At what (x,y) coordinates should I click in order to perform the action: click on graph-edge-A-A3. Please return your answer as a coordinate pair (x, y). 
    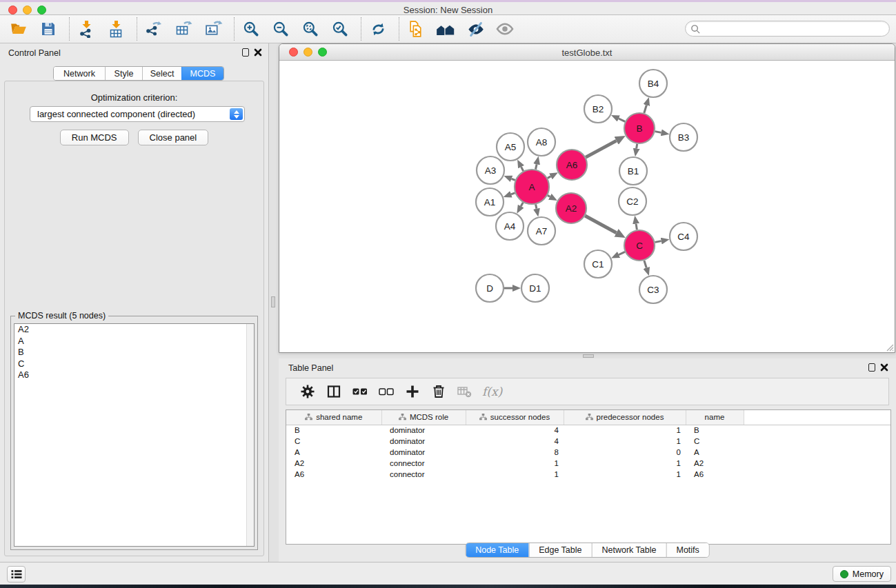
    Looking at the image, I should click on (513, 179).